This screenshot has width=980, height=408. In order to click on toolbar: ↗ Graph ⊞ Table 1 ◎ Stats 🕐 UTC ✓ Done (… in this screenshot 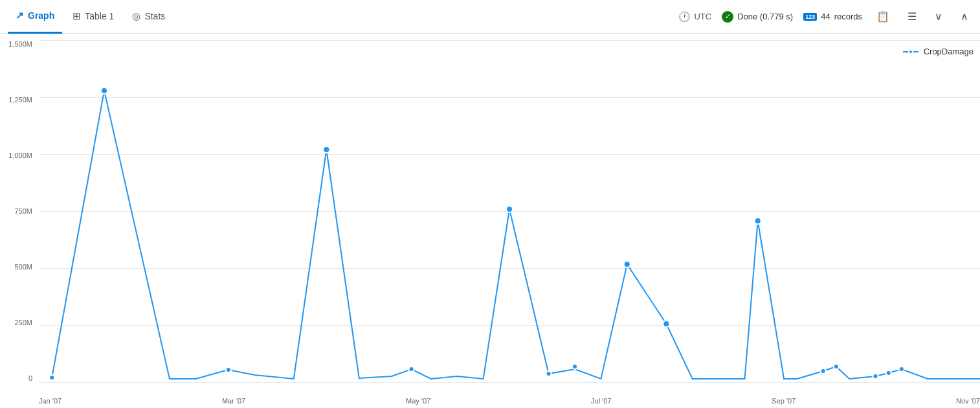, I will do `click(490, 17)`.